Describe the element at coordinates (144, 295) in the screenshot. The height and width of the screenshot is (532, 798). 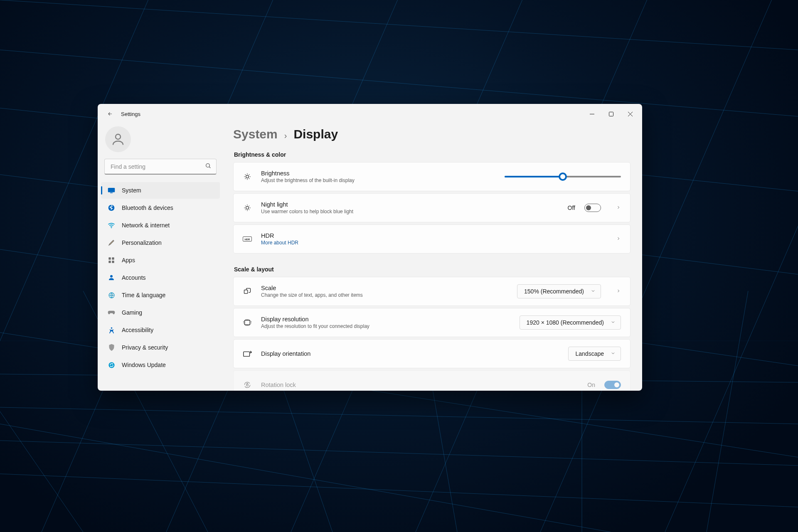
I see `sidebar-item-label: Time & language` at that location.